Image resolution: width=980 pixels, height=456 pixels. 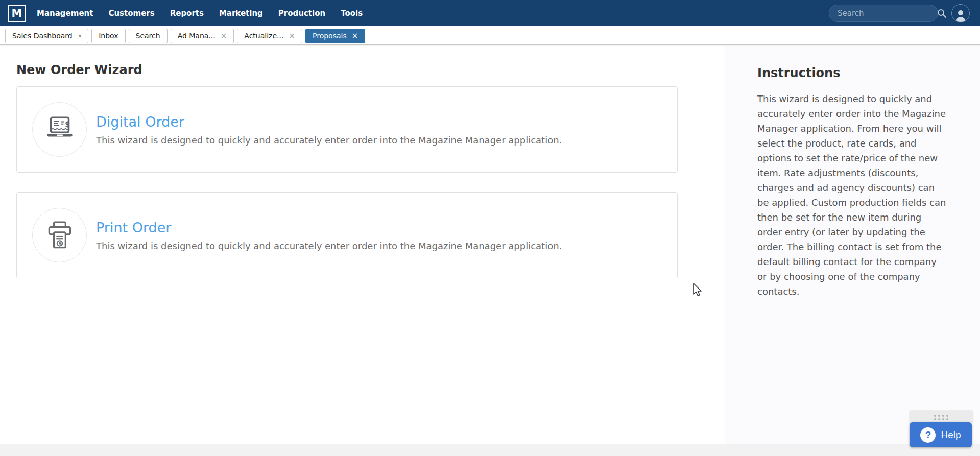 I want to click on tab-bar: Sales Dashboard ▾ Inbox Search Ad Mana..…, so click(x=490, y=36).